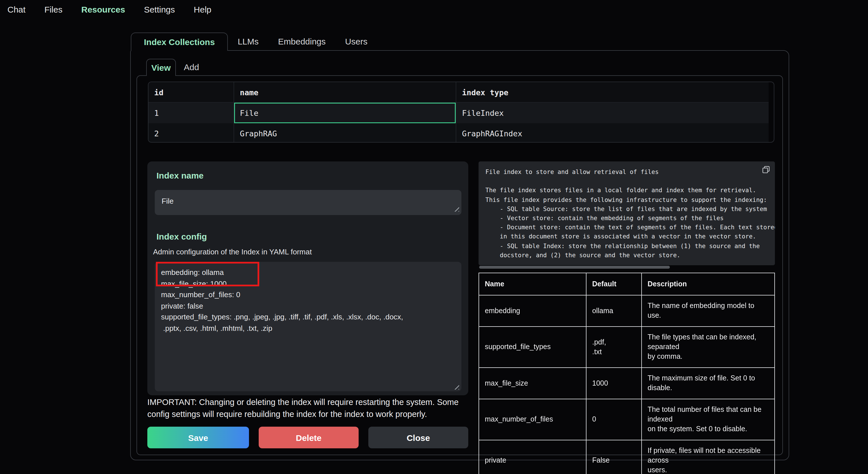  I want to click on index-type-description: File index to store and allow retrieval …, so click(627, 213).